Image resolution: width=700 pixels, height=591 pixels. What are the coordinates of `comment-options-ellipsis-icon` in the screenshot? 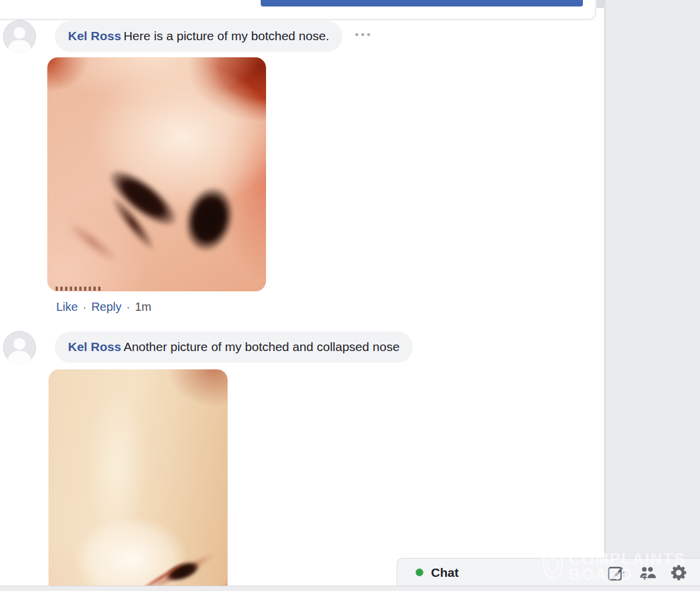 It's located at (363, 34).